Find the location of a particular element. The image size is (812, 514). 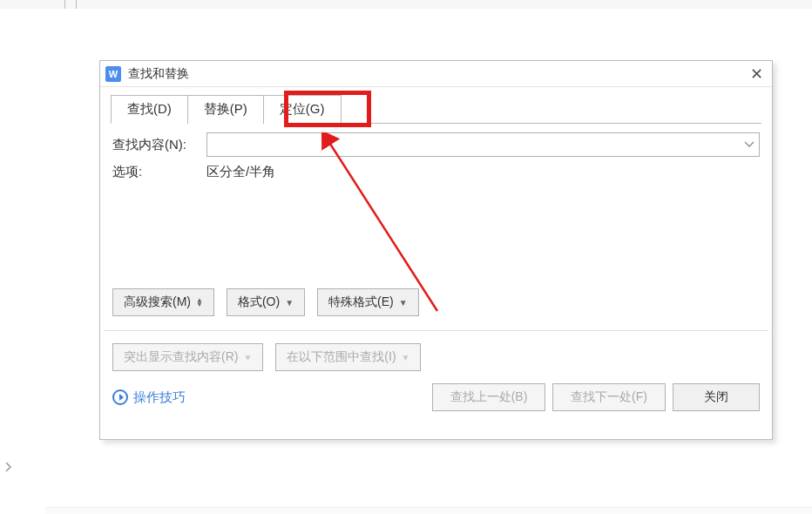

options-row: 选项: 区分全/半角 is located at coordinates (436, 172).